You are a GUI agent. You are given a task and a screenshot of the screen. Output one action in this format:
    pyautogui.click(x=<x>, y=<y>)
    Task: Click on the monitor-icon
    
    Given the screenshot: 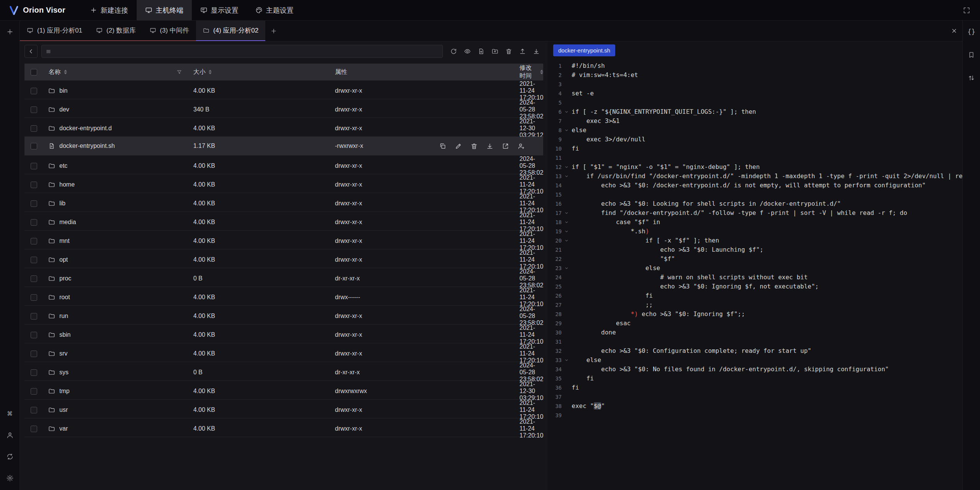 What is the action you would take?
    pyautogui.click(x=30, y=31)
    